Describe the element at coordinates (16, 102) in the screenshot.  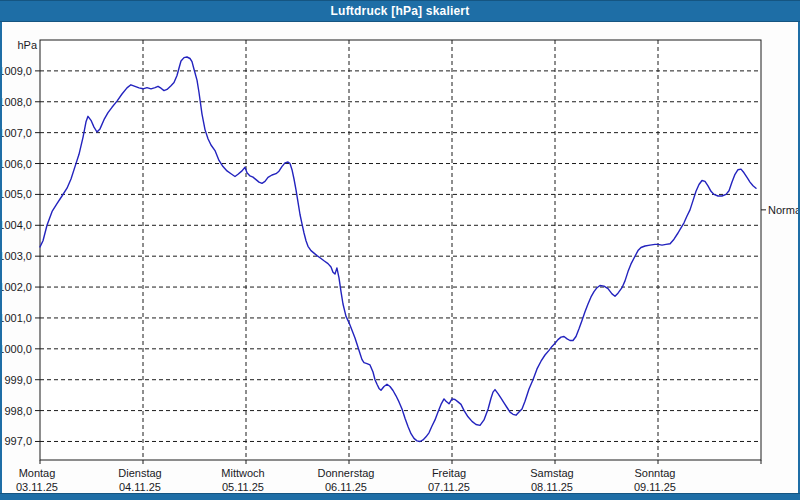
I see `y-tick-label: 1008,0` at that location.